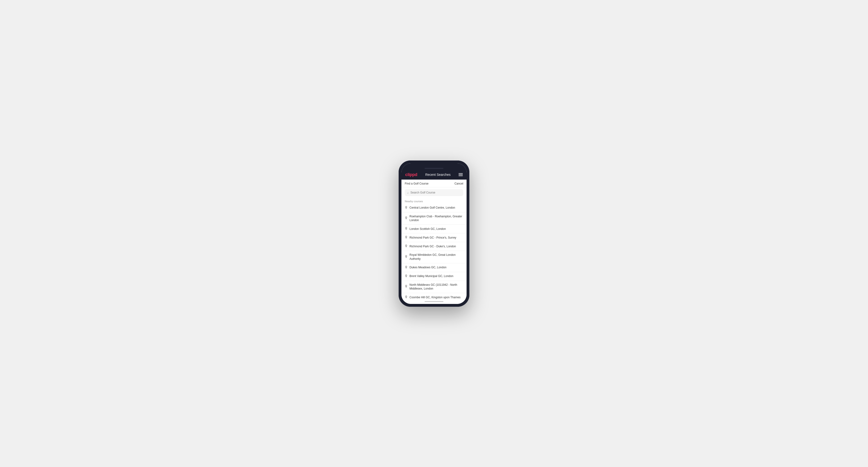 This screenshot has width=868, height=467. I want to click on home-indicator, so click(434, 302).